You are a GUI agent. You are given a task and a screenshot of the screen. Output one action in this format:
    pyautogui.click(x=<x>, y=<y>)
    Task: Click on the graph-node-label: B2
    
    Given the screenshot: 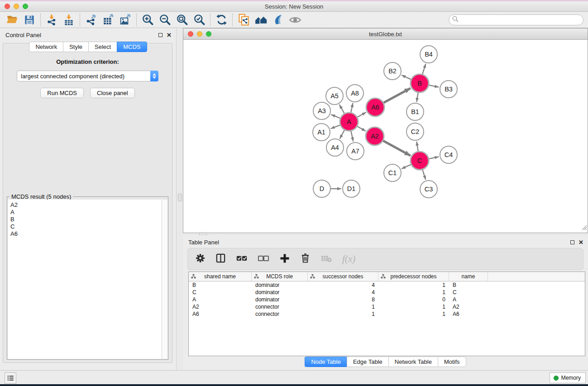 What is the action you would take?
    pyautogui.click(x=392, y=71)
    